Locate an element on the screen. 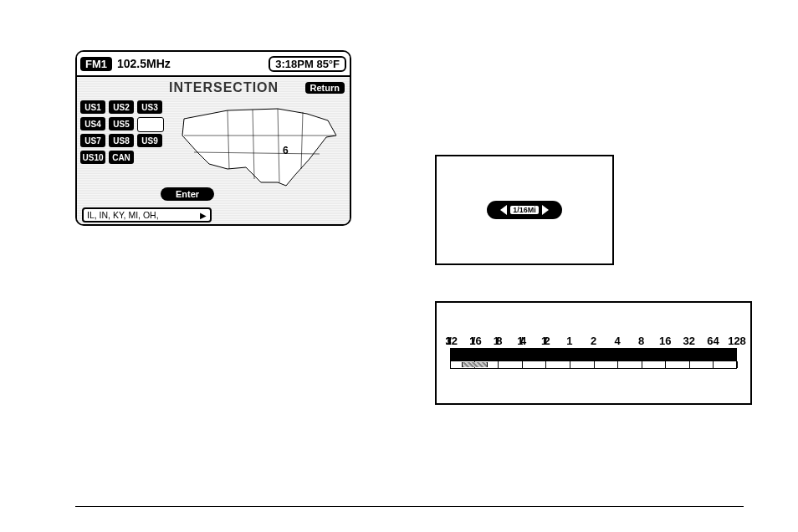 The width and height of the screenshot is (798, 532). region-button-empty is located at coordinates (151, 125).